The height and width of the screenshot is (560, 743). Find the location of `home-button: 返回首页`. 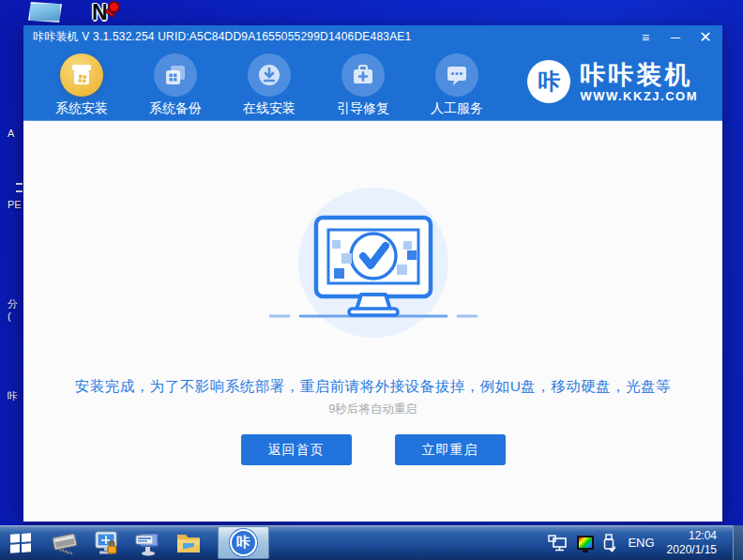

home-button: 返回首页 is located at coordinates (296, 450).